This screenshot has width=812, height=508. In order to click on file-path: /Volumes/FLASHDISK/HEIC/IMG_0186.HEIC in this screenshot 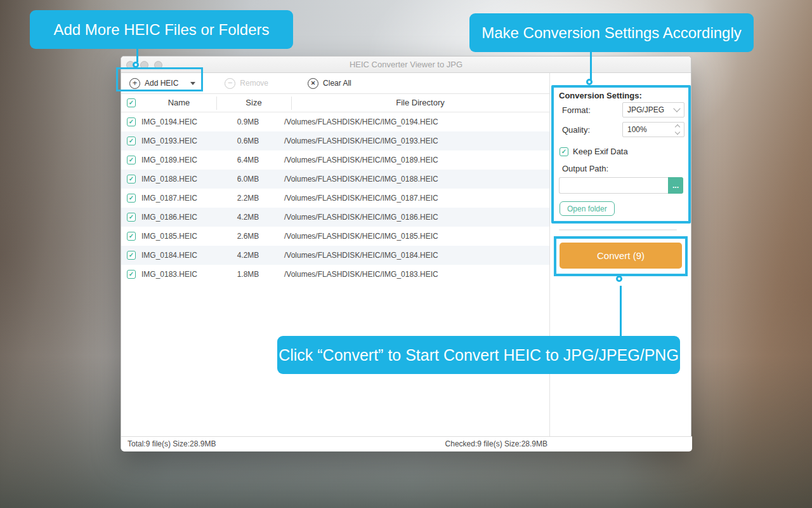, I will do `click(415, 217)`.